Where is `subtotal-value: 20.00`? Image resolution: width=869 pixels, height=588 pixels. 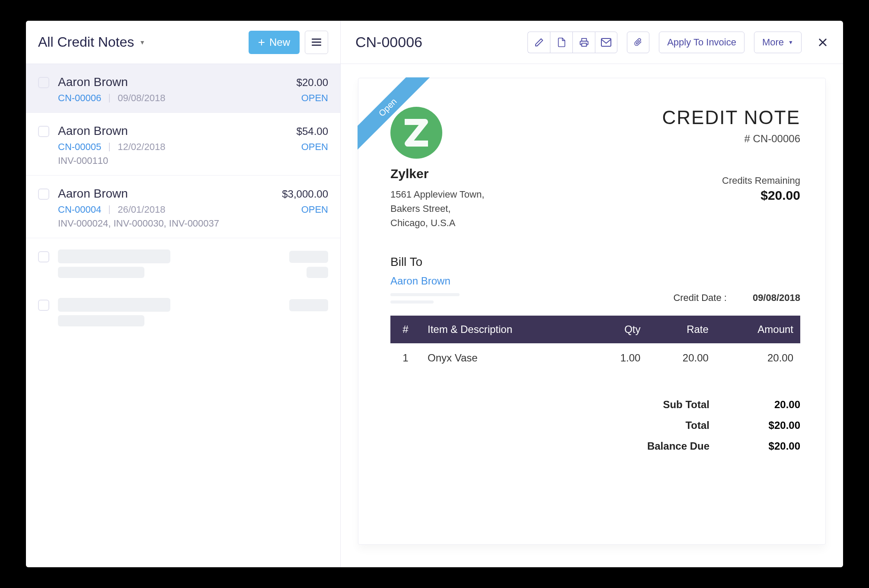 subtotal-value: 20.00 is located at coordinates (774, 405).